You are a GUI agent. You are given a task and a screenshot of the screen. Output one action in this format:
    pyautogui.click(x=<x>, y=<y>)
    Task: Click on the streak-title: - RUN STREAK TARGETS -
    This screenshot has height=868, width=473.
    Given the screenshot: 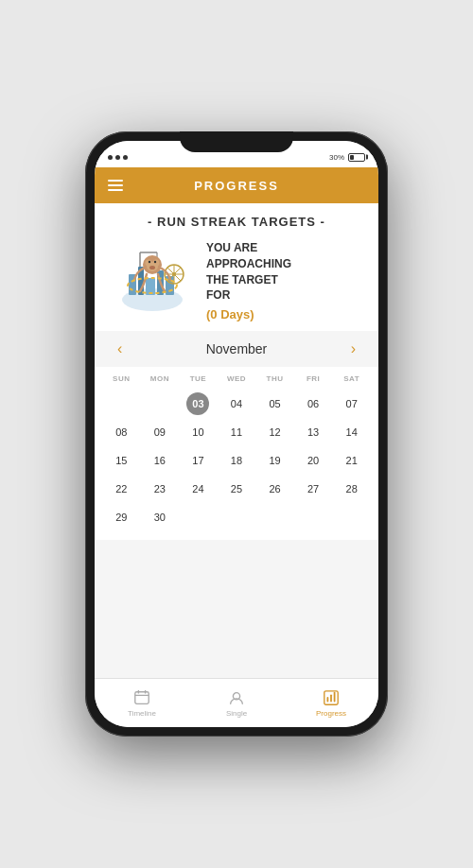 What is the action you would take?
    pyautogui.click(x=236, y=221)
    